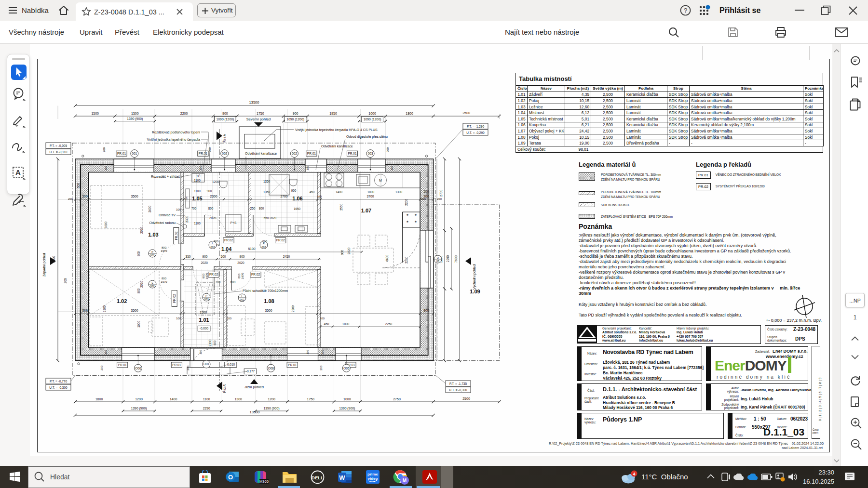 This screenshot has width=868, height=488. Describe the element at coordinates (448, 258) in the screenshot. I see `svg-text: 2290` at that location.